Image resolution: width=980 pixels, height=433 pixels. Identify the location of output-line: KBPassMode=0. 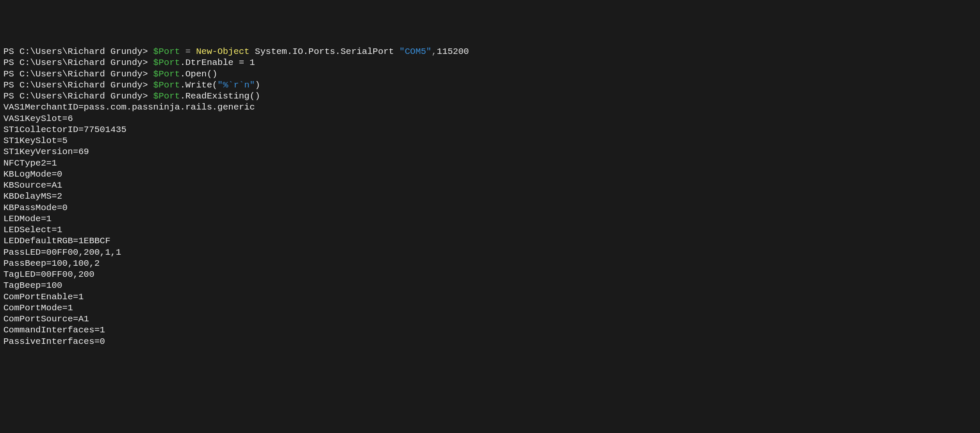
(490, 208).